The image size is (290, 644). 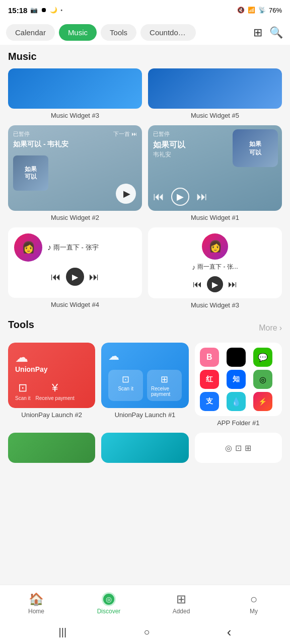 What do you see at coordinates (239, 448) in the screenshot?
I see `peek-icon2: ⊡` at bounding box center [239, 448].